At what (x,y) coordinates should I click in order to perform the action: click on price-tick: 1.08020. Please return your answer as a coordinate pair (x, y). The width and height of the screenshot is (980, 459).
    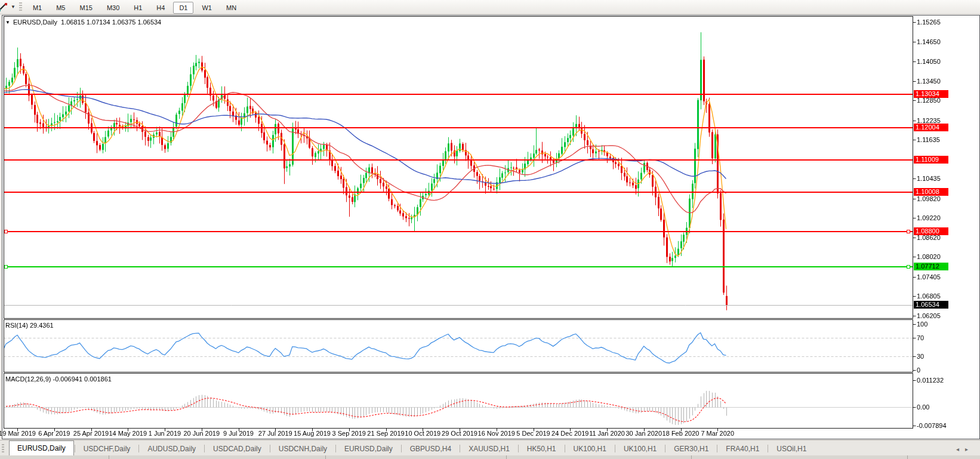
    Looking at the image, I should click on (929, 257).